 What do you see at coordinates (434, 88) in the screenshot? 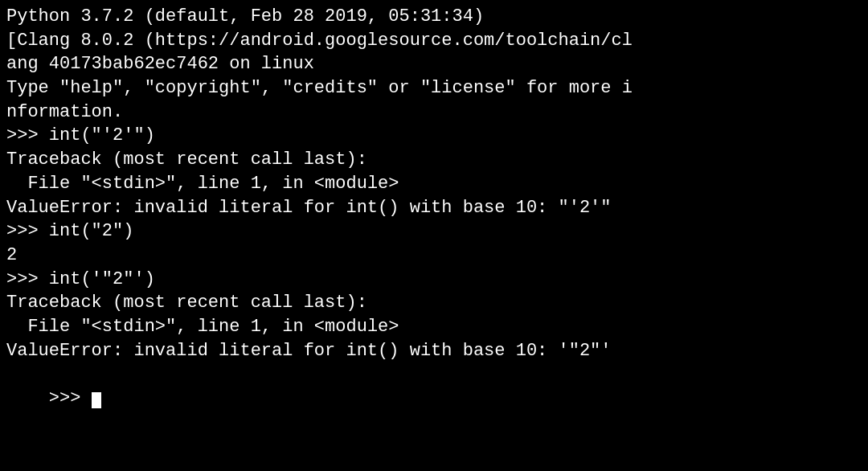
I see `output-line: Type "help", "copyright", "credits" or "…` at bounding box center [434, 88].